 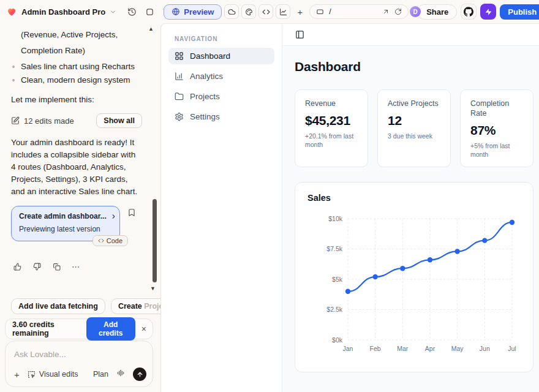 What do you see at coordinates (469, 12) in the screenshot?
I see `github-button` at bounding box center [469, 12].